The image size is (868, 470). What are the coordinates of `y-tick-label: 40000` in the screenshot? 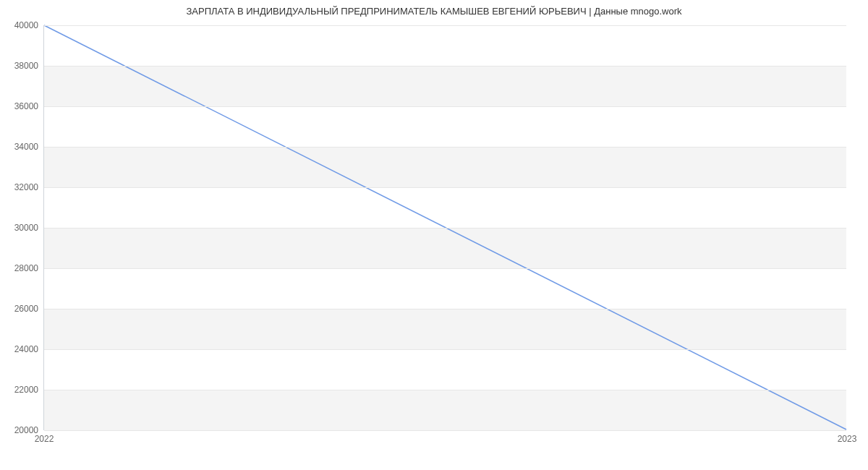 It's located at (29, 25).